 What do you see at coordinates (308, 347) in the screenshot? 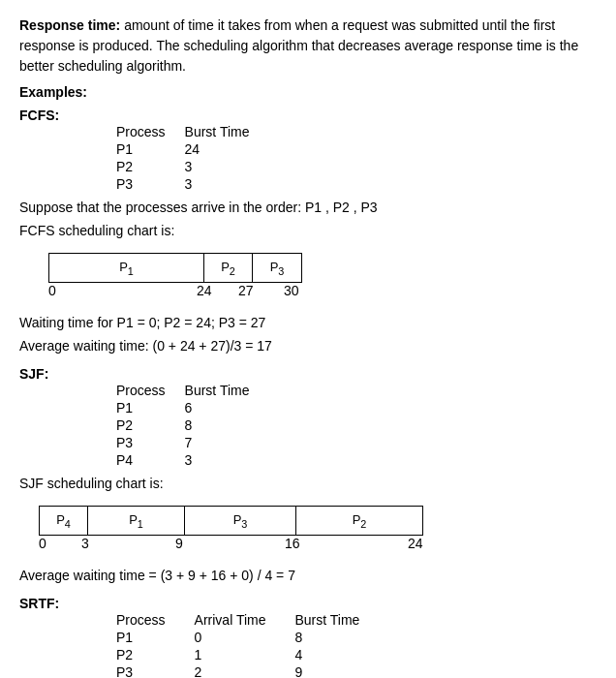
I see `fcfs-avg-waiting: Average waiting time: (0 + 24 + 27)/3 = …` at bounding box center [308, 347].